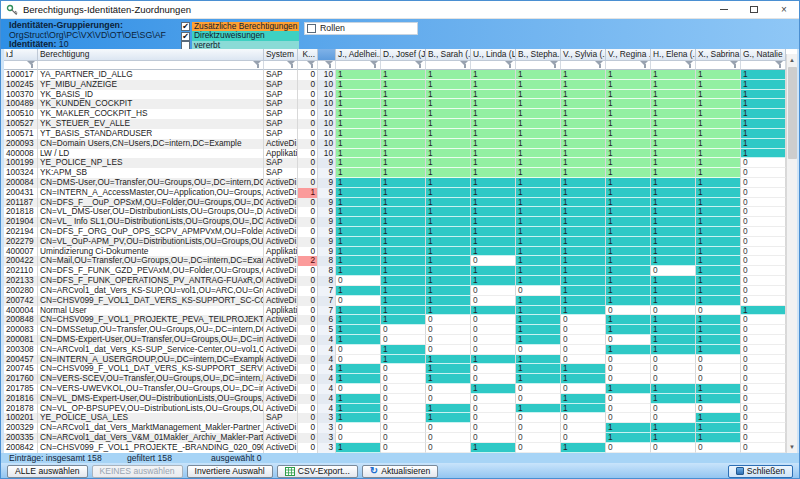  I want to click on table-row: 200308CN=ARCvol1_dat_Vers_KS-SUP_Service…, so click(400, 350).